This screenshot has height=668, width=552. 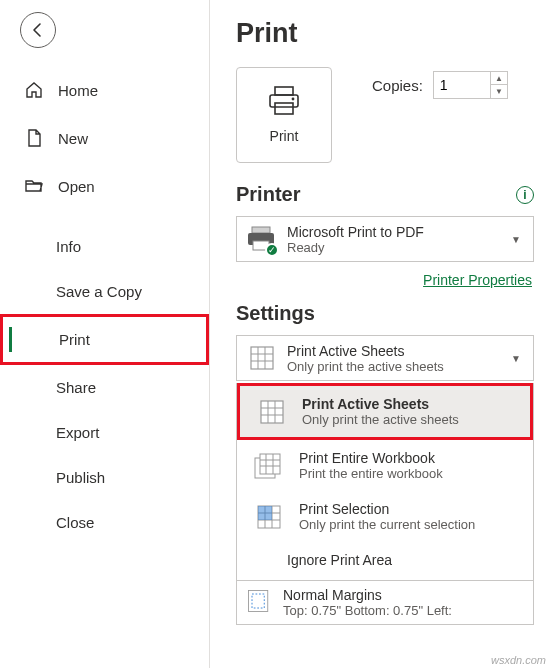 What do you see at coordinates (268, 517) in the screenshot?
I see `selection-icon` at bounding box center [268, 517].